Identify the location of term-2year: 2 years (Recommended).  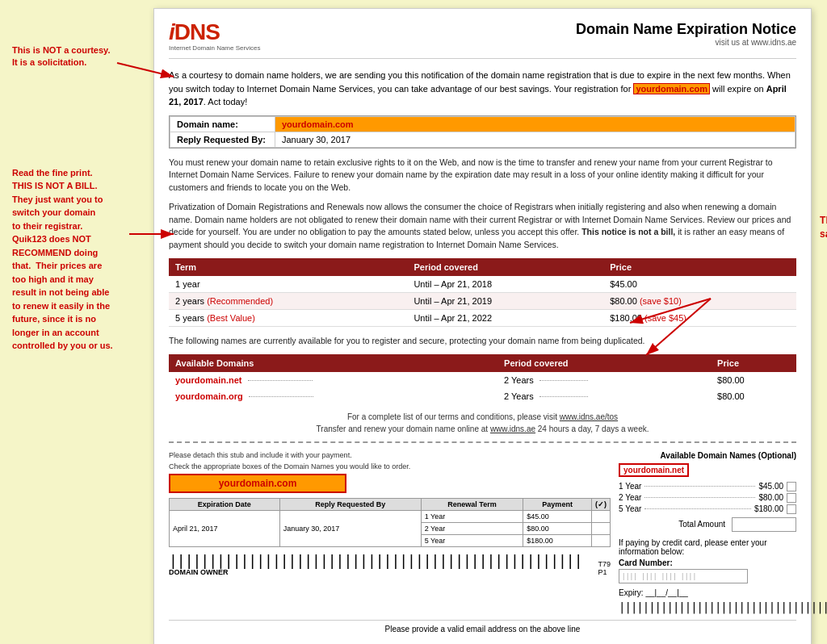
(288, 300).